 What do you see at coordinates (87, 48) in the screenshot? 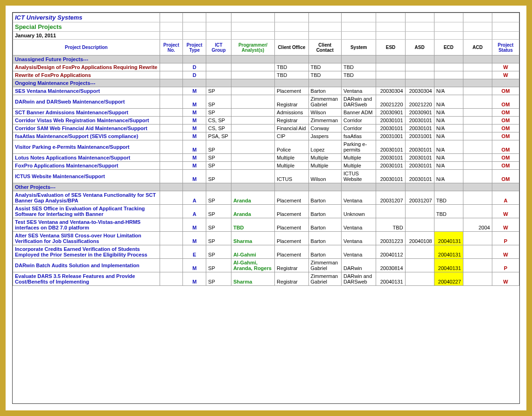
I see `col-desc: Project Description` at bounding box center [87, 48].